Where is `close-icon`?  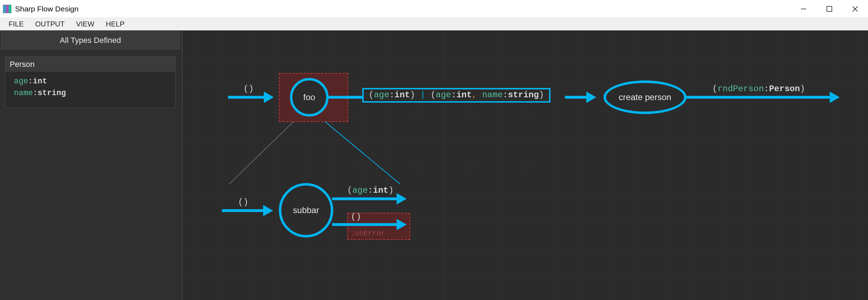 close-icon is located at coordinates (855, 9).